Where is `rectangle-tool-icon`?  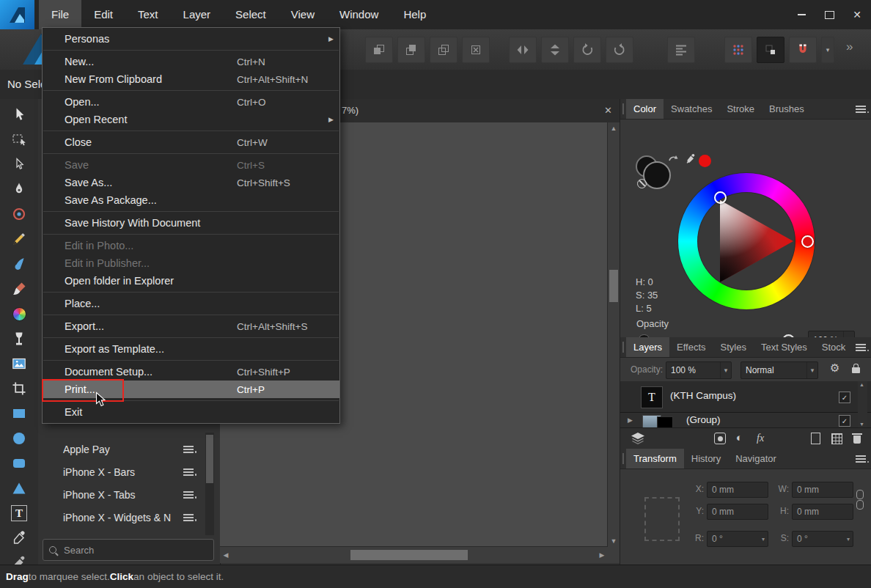
rectangle-tool-icon is located at coordinates (19, 414).